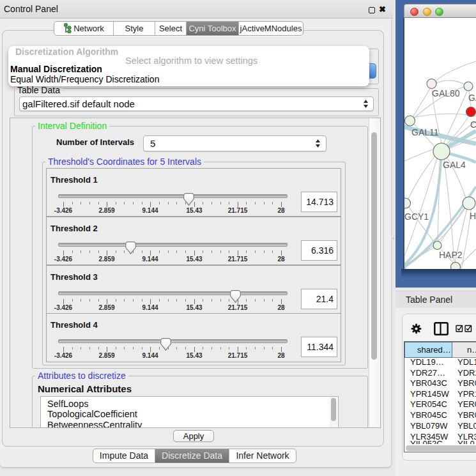 This screenshot has height=476, width=476. What do you see at coordinates (454, 165) in the screenshot?
I see `svg-text: GAL4` at bounding box center [454, 165].